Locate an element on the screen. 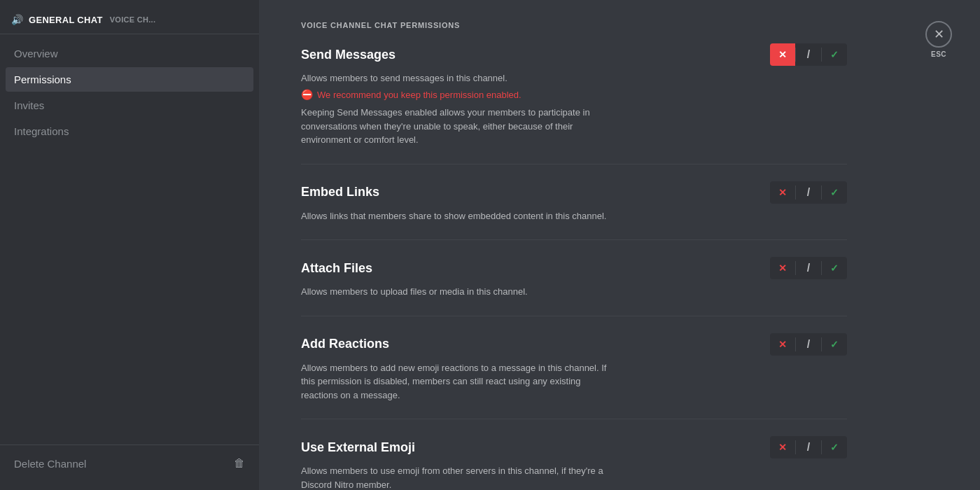 Image resolution: width=980 pixels, height=490 pixels. sidebar-footer: Delete Channel 🗑 is located at coordinates (130, 463).